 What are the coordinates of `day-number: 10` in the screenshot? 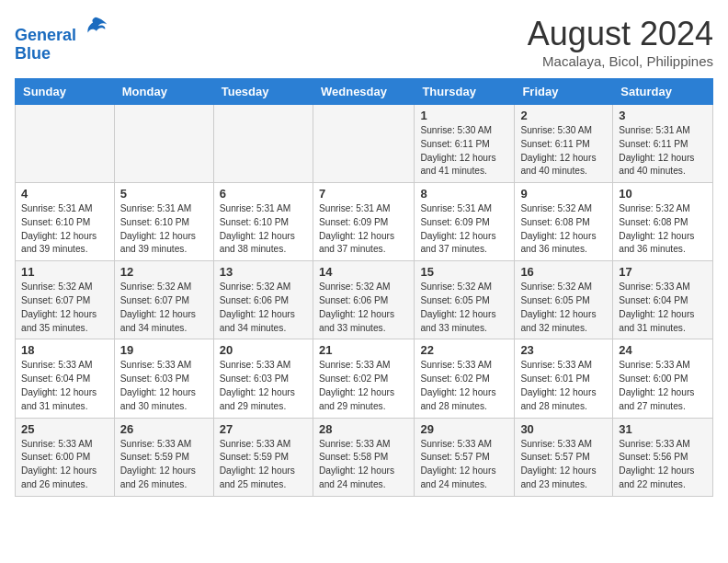 It's located at (663, 193).